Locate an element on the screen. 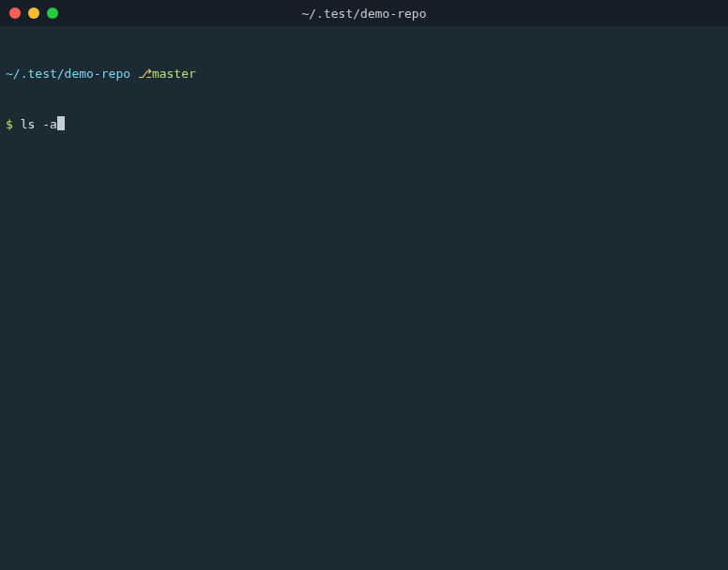 This screenshot has height=570, width=728. command-input-text: ls -a is located at coordinates (39, 124).